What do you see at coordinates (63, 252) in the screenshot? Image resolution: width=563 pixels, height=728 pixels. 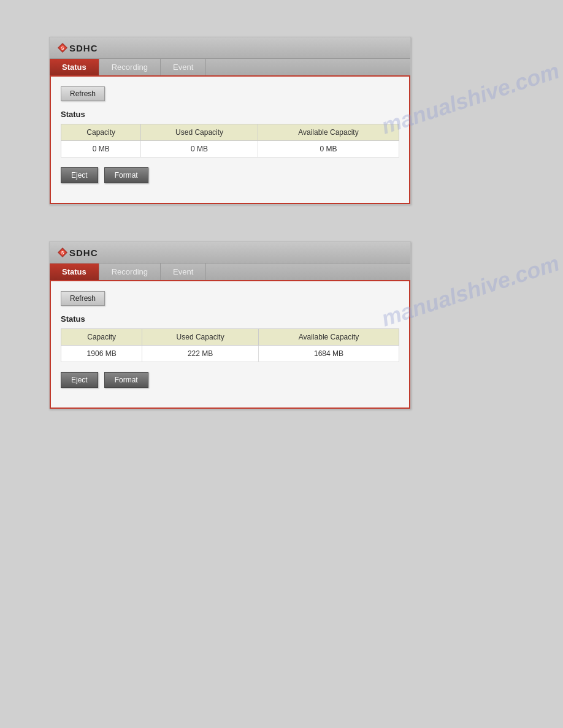 I see `sdhc-logo-icon-2: S` at bounding box center [63, 252].